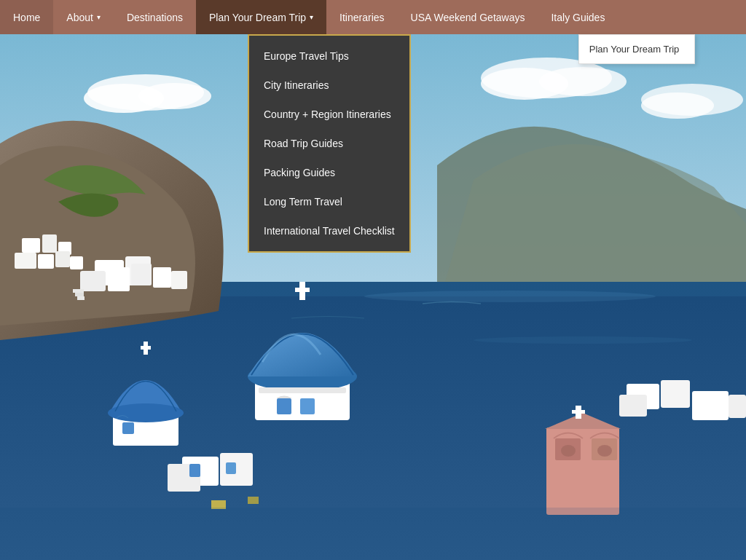 This screenshot has width=746, height=560. Describe the element at coordinates (373, 17) in the screenshot. I see `main-nav: Home About ▾ Destinations Plan Your Drea…` at that location.